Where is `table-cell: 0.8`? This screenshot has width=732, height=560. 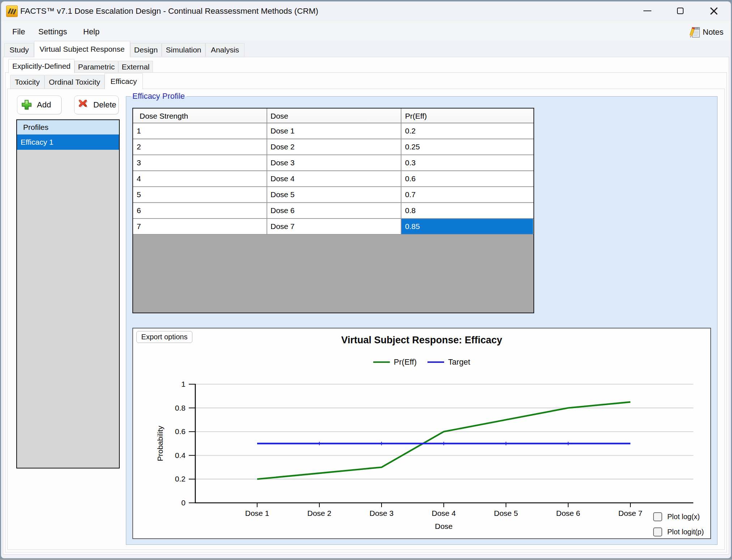
table-cell: 0.8 is located at coordinates (467, 211).